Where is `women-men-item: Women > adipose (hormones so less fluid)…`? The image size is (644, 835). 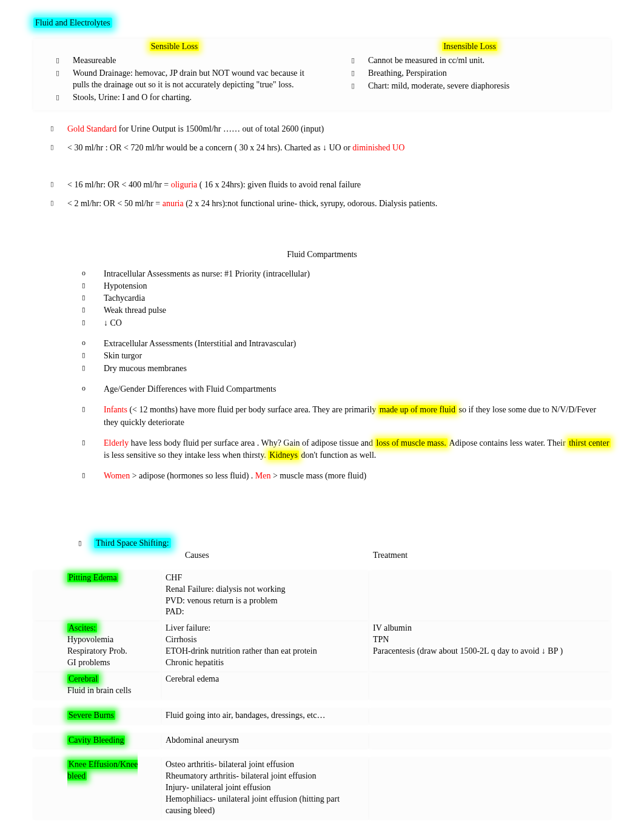
women-men-item: Women > adipose (hormones so less fluid)… is located at coordinates (346, 476).